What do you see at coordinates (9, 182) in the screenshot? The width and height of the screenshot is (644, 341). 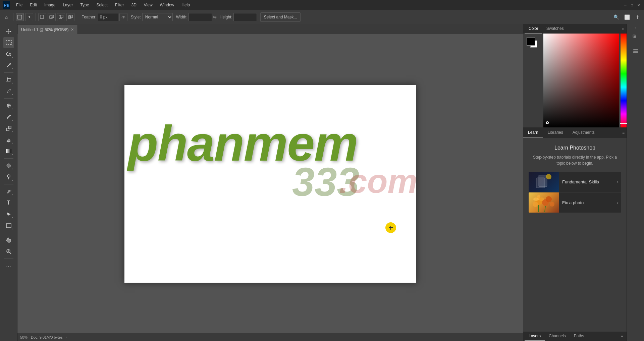 I see `left-toolbar: ▸ ▸ ▸ ▸ ▸ ▸ ▸ ▸` at bounding box center [9, 182].